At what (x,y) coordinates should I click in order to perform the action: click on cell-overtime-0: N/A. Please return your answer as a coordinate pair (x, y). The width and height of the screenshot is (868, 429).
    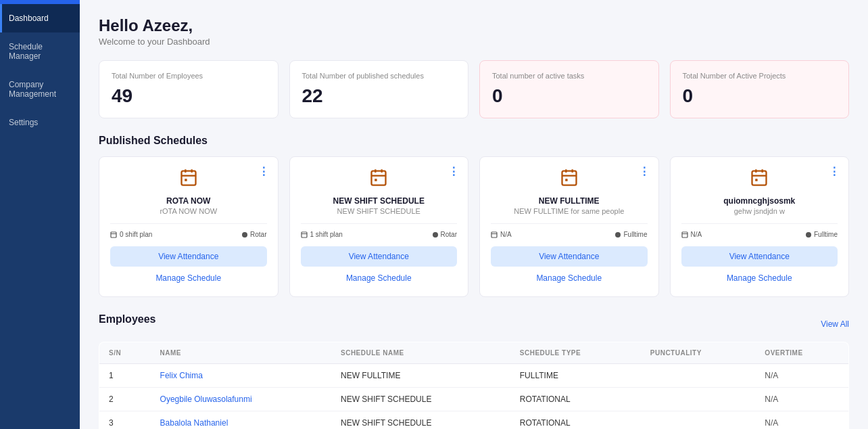
    Looking at the image, I should click on (802, 376).